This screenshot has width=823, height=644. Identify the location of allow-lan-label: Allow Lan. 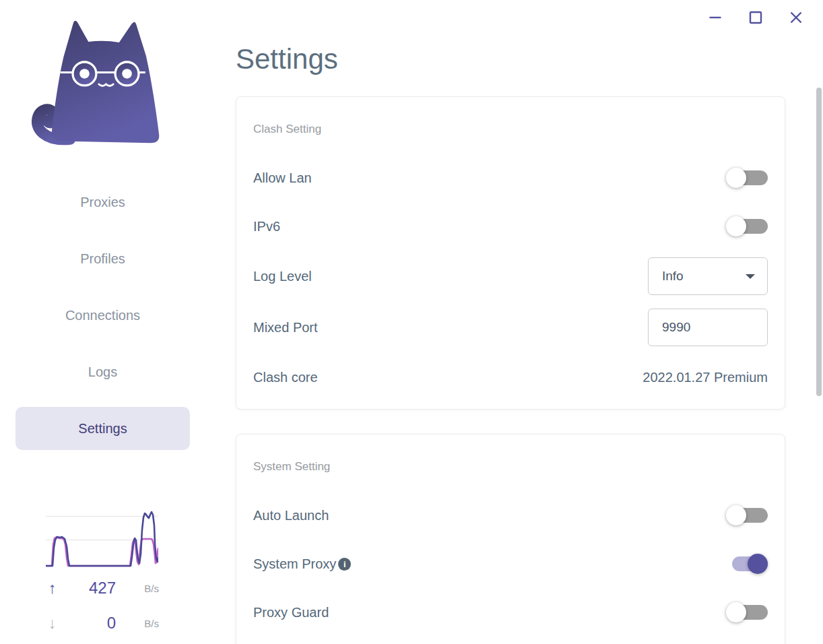
(283, 178).